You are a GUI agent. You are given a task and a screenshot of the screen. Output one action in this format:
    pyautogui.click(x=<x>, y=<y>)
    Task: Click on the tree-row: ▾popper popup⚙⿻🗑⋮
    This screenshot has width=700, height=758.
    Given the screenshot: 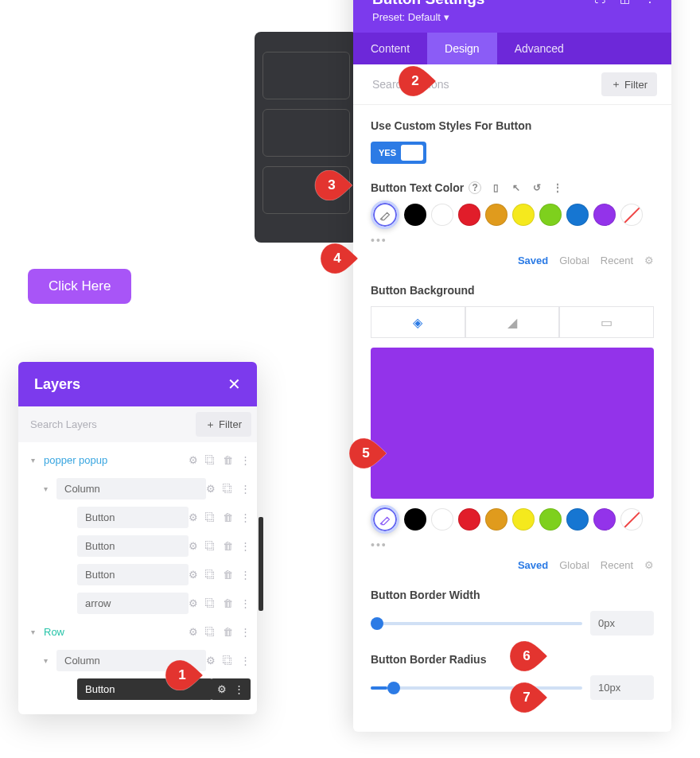 What is the action you would take?
    pyautogui.click(x=138, y=460)
    